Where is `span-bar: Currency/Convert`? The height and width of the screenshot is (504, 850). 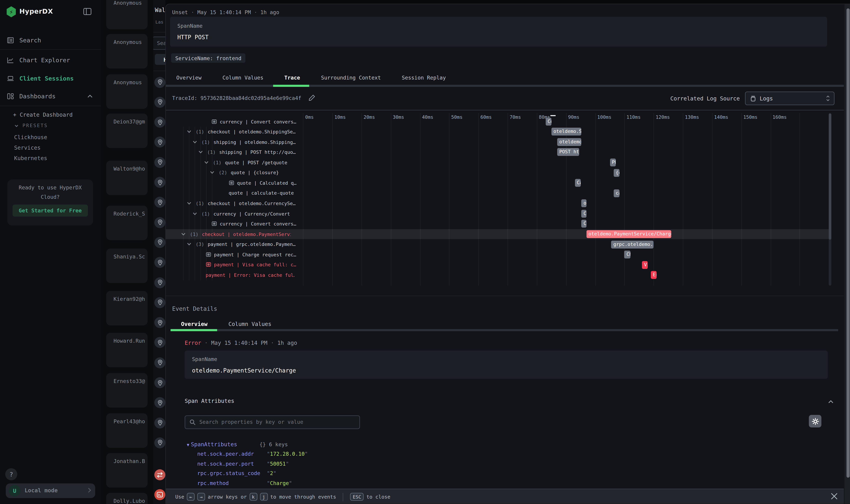
span-bar: Currency/Convert is located at coordinates (584, 213).